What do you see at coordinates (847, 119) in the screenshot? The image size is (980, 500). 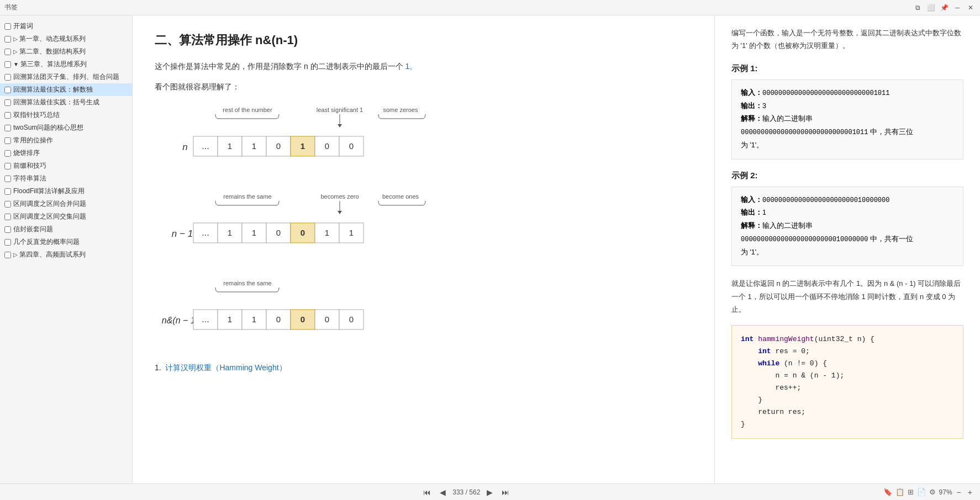 I see `example1-box: 输入：00000000000000000000000000001011 输出：3…` at bounding box center [847, 119].